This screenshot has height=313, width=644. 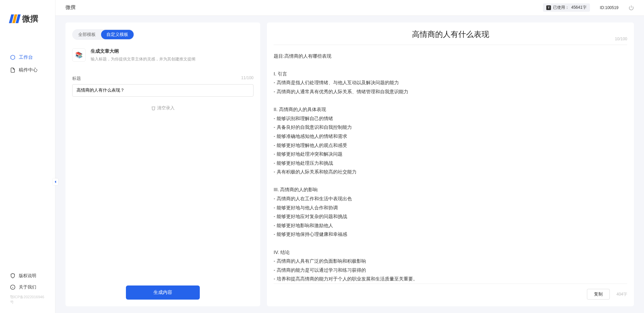 What do you see at coordinates (28, 70) in the screenshot?
I see `nav-drafts: 稿件中心` at bounding box center [28, 70].